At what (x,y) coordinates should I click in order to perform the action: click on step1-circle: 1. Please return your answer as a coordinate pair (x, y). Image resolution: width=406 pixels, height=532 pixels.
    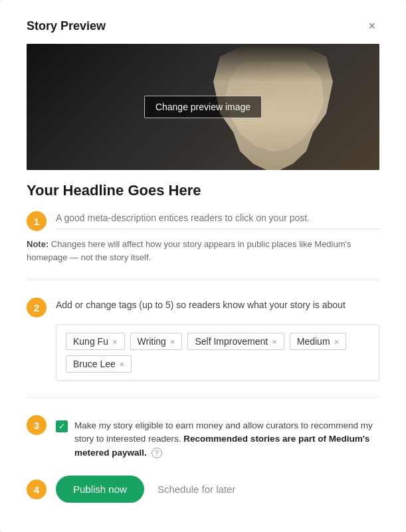
    Looking at the image, I should click on (37, 221).